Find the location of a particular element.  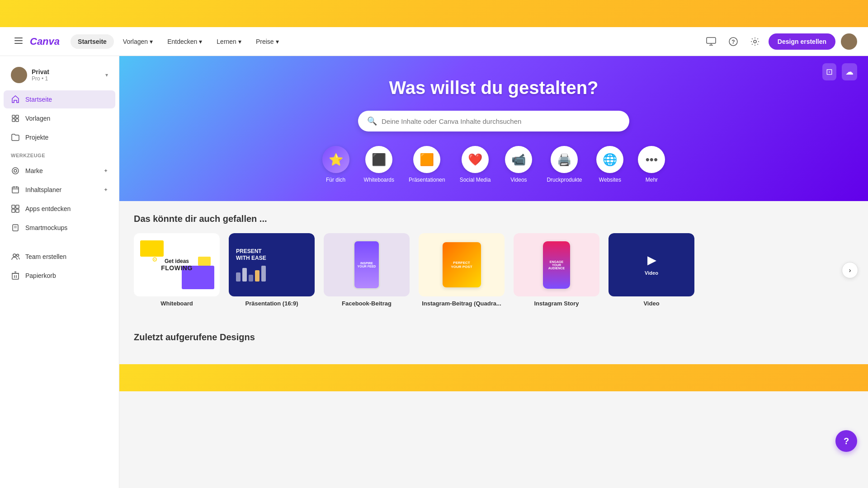

folder-icon is located at coordinates (15, 137).